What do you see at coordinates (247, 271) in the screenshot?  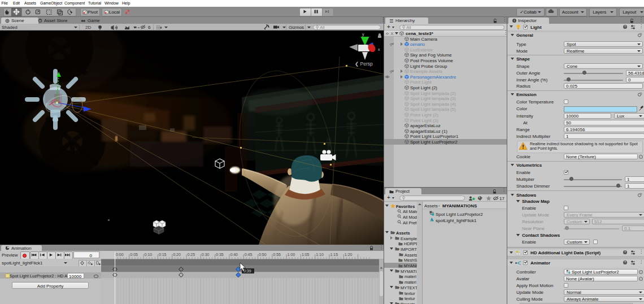 I see `svg-text: 0:39` at bounding box center [247, 271].